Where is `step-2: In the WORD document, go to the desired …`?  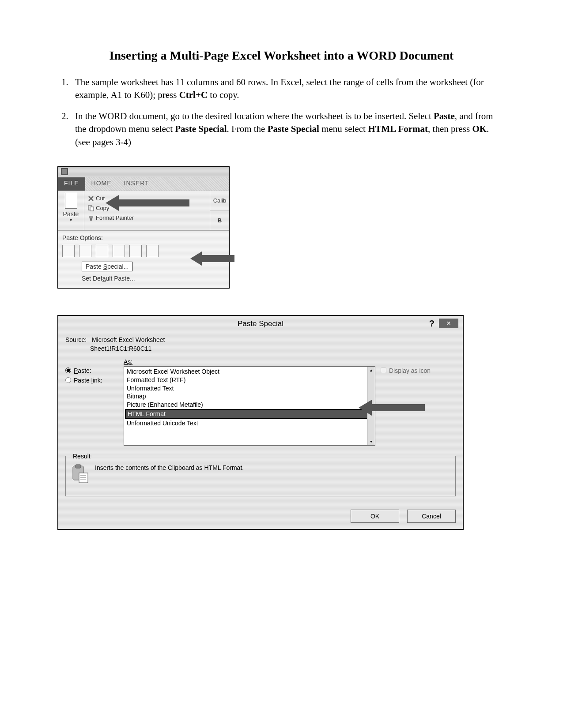
step-2: In the WORD document, go to the desired … is located at coordinates (288, 129).